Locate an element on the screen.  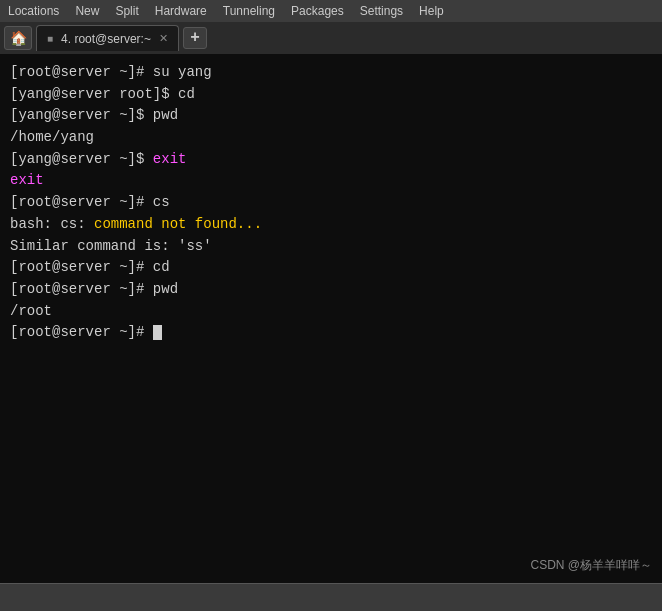
menu-new: New is located at coordinates (87, 11).